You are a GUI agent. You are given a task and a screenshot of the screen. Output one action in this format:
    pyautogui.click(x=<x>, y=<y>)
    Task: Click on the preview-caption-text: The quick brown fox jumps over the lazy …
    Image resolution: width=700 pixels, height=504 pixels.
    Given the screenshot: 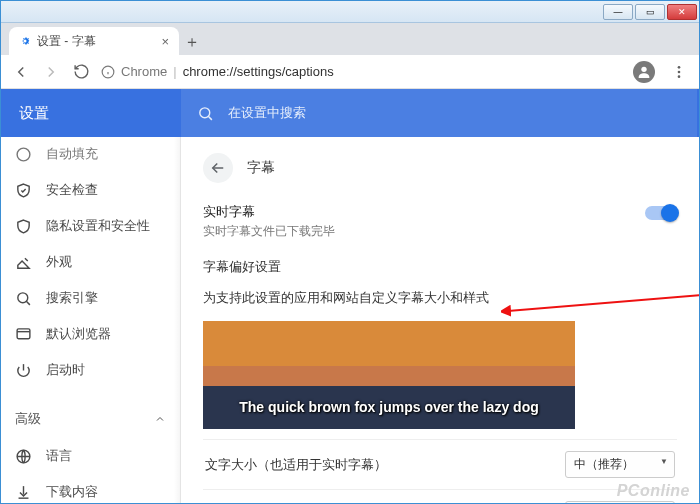 What is the action you would take?
    pyautogui.click(x=388, y=407)
    